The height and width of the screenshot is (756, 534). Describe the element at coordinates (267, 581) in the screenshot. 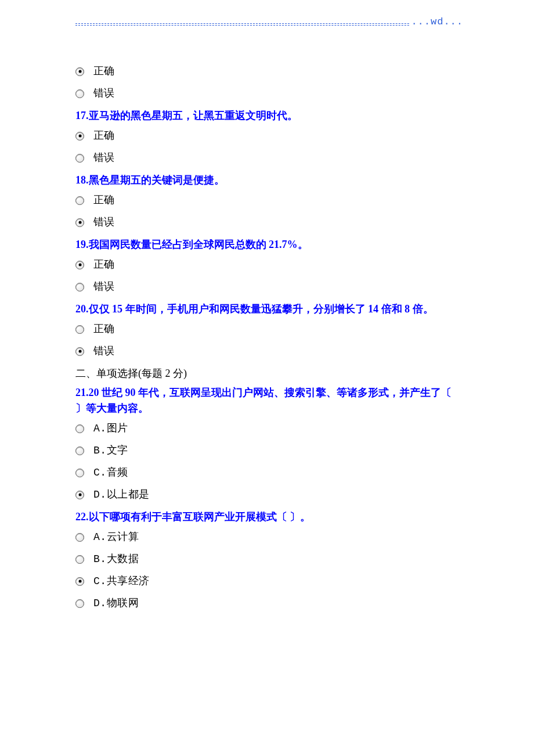

I see `q22-option-c: C.共享经济` at that location.